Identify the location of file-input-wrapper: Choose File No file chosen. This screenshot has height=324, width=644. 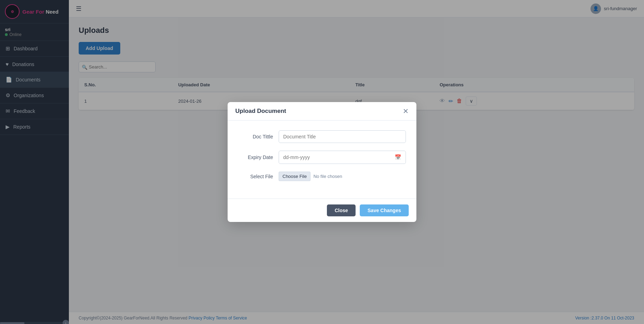
(310, 176).